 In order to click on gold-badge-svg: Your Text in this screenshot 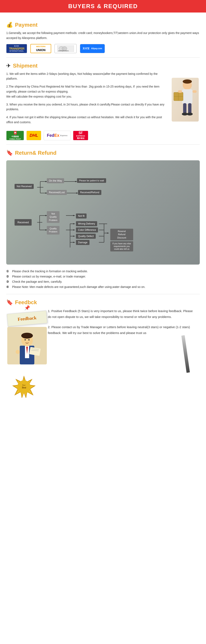, I will do `click(24, 386)`.